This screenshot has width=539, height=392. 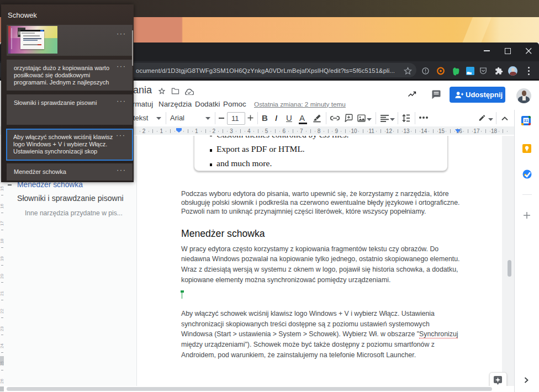 What do you see at coordinates (526, 120) in the screenshot?
I see `svg-text: 31` at bounding box center [526, 120].